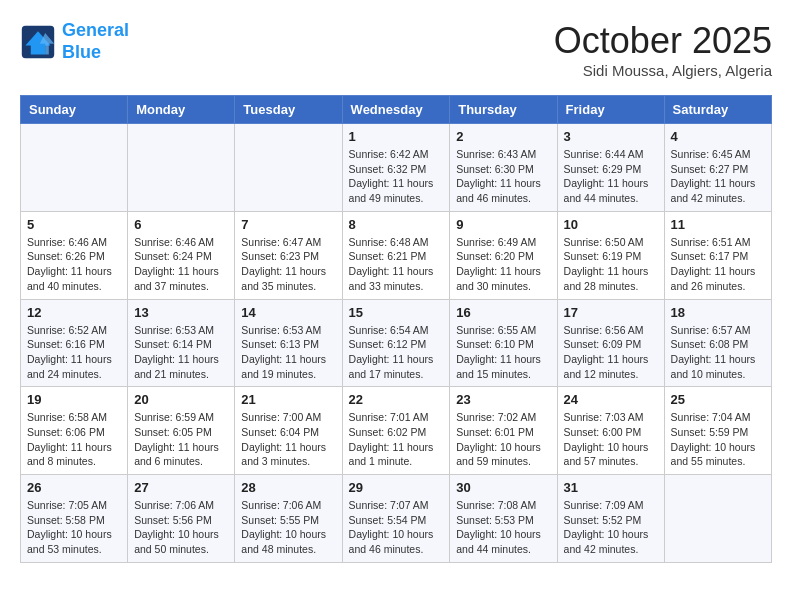 The image size is (792, 612). What do you see at coordinates (288, 264) in the screenshot?
I see `day-info: Sunrise: 6:47 AM Sunset: 6:23 PM Dayligh…` at bounding box center [288, 264].